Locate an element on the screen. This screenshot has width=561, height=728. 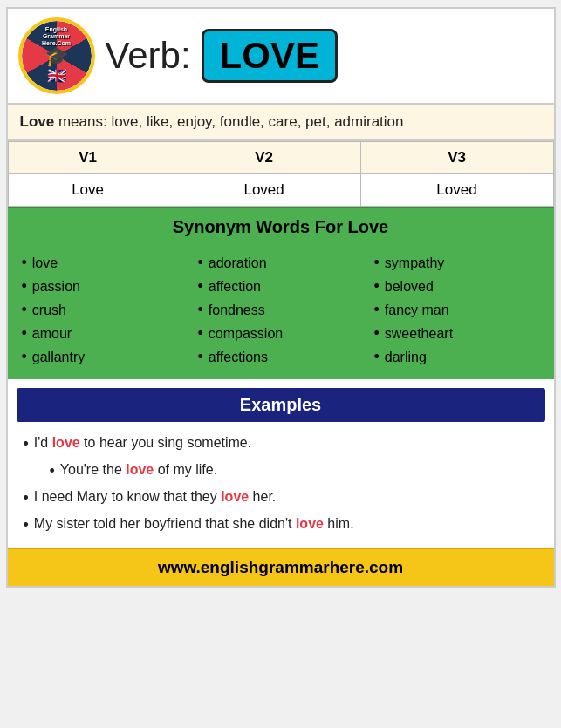
synonym-title-plain: Synonym Words For is located at coordinates (260, 227).